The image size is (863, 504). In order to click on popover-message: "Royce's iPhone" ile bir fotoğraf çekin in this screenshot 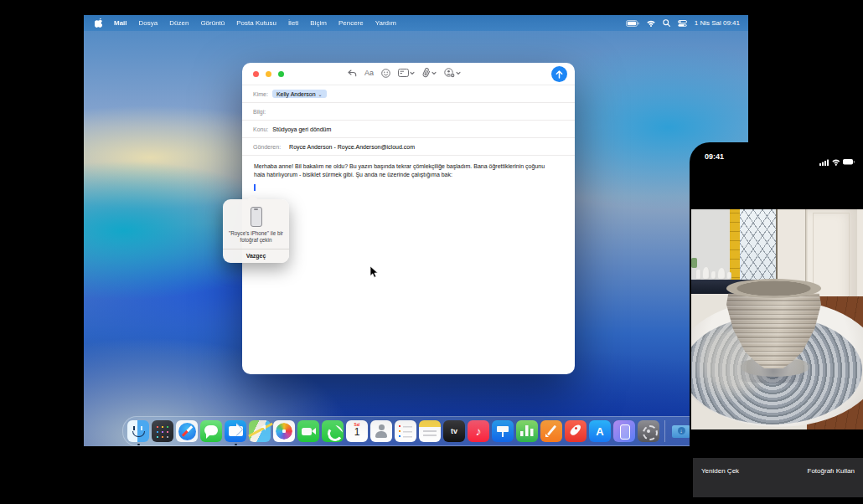, I will do `click(256, 237)`.